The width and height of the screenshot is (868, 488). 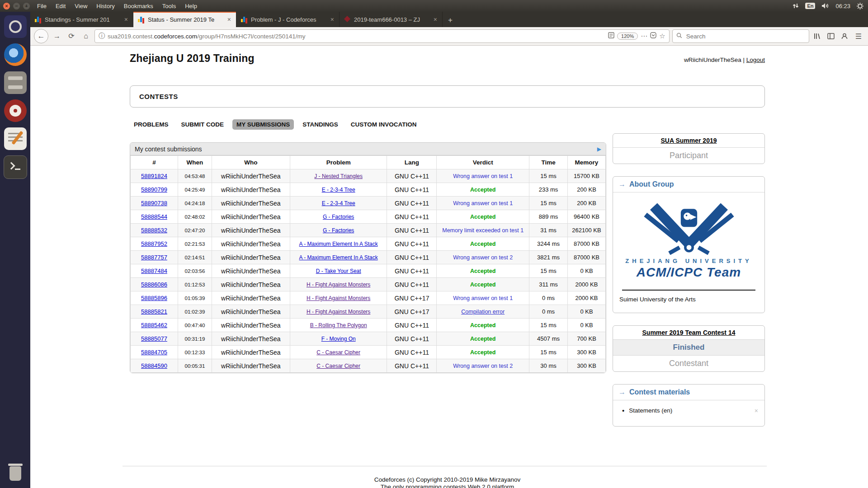 I want to click on account-icon, so click(x=844, y=36).